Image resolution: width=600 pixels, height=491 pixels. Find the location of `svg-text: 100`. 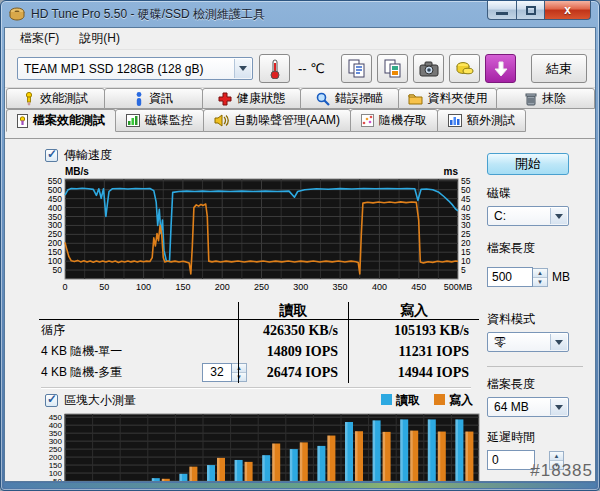

svg-text: 100 is located at coordinates (144, 287).